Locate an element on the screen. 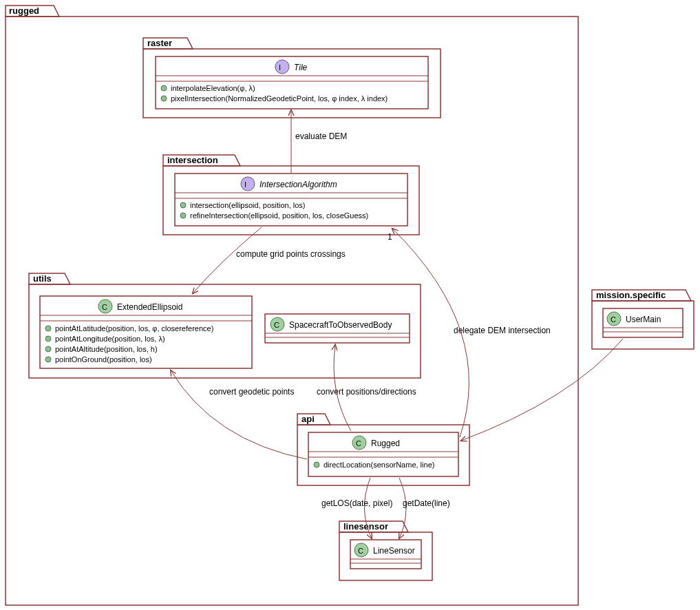 Image resolution: width=700 pixels, height=610 pixels. class-line-sensor: C LineSensor is located at coordinates (385, 554).